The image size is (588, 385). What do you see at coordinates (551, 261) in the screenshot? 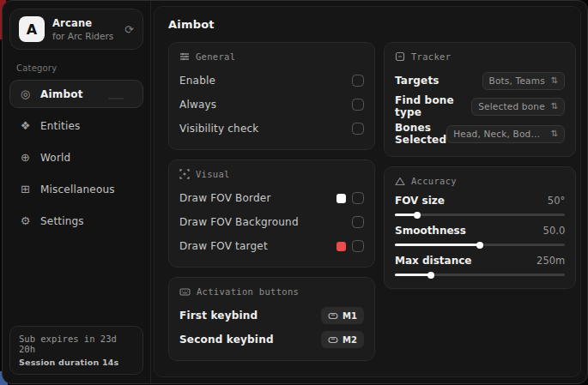
I see `max-distance-value: 250m` at bounding box center [551, 261].